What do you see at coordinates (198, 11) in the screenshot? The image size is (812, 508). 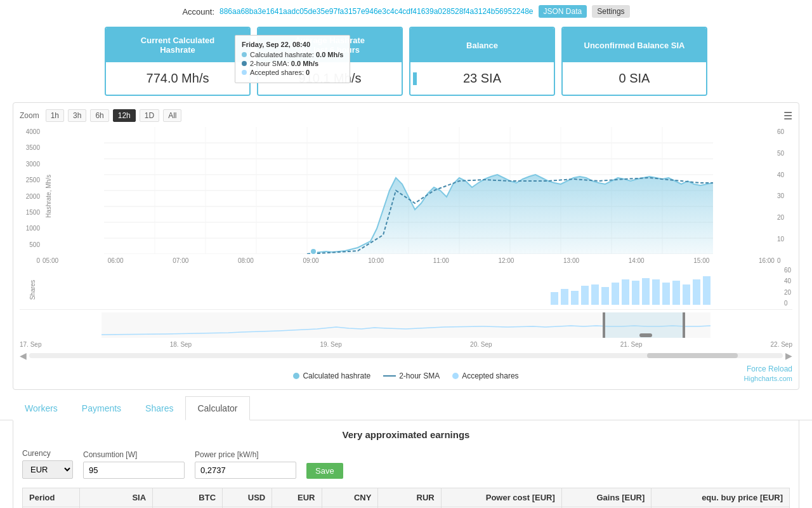 I see `account-label: Account:` at bounding box center [198, 11].